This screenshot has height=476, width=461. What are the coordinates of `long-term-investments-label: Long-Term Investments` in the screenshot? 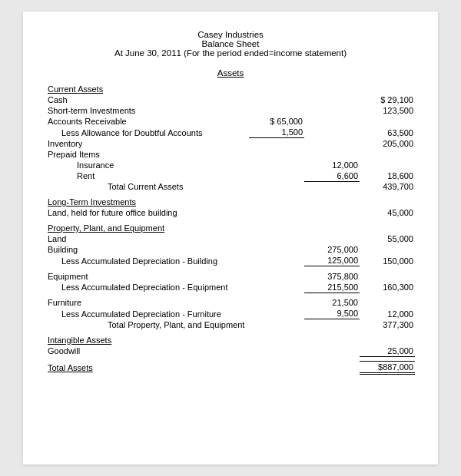 It's located at (230, 202).